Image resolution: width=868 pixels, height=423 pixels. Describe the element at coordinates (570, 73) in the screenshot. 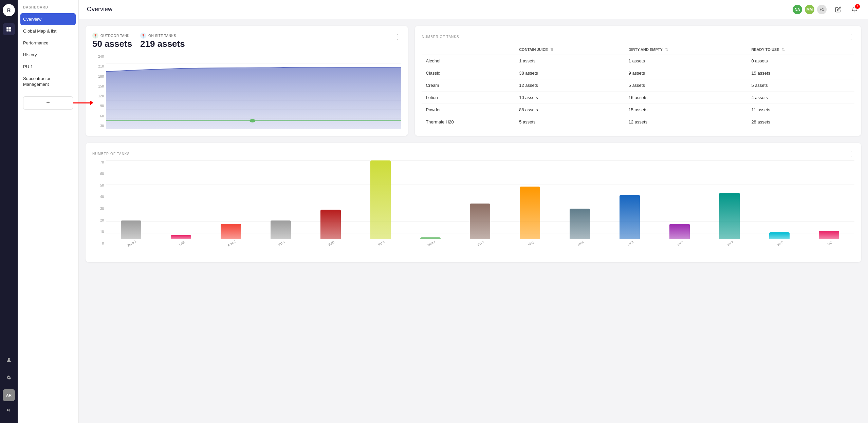

I see `row-contain-juice: 38 assets` at that location.